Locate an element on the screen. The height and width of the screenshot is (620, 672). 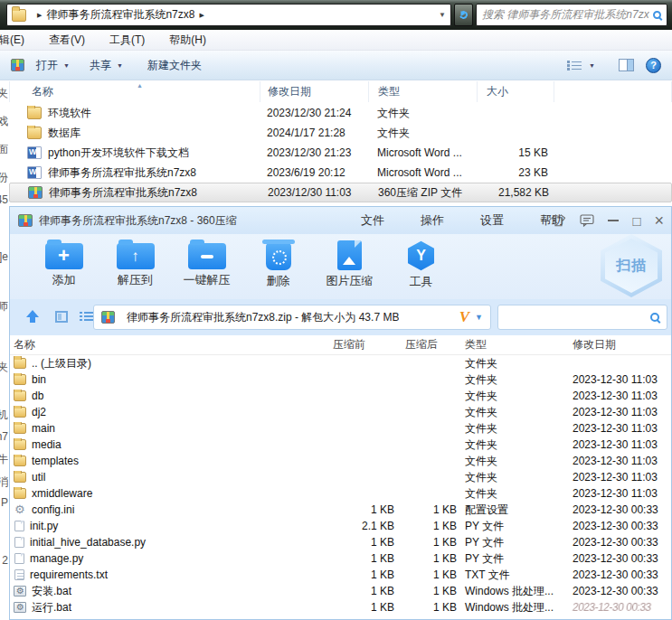
size-before: 1 KB is located at coordinates (360, 559).